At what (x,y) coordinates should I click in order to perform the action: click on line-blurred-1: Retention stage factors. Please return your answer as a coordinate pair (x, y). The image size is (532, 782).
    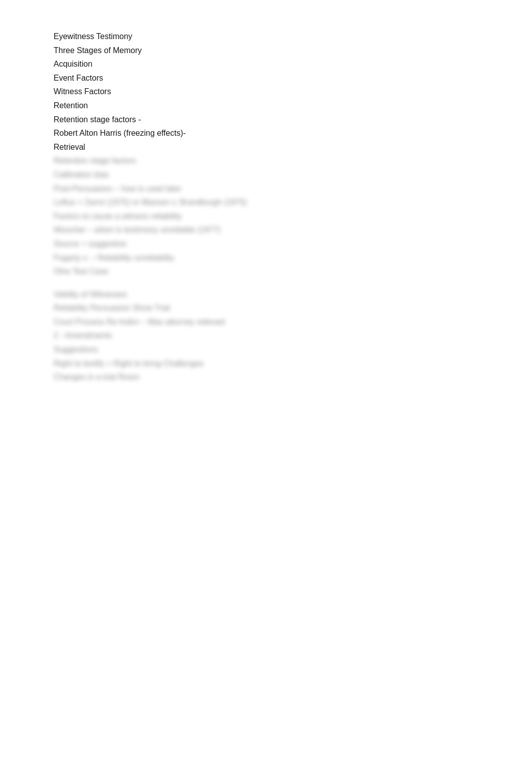
    Looking at the image, I should click on (229, 161).